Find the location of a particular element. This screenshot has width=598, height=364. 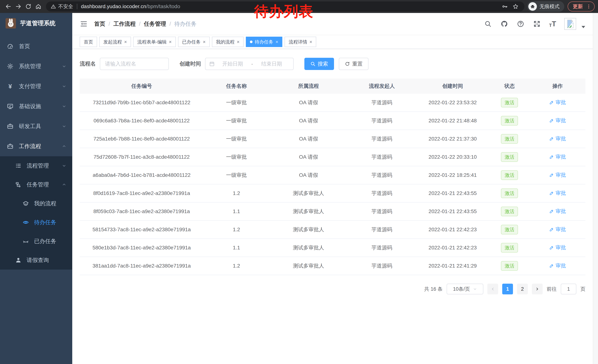

prev-page-button is located at coordinates (493, 289).